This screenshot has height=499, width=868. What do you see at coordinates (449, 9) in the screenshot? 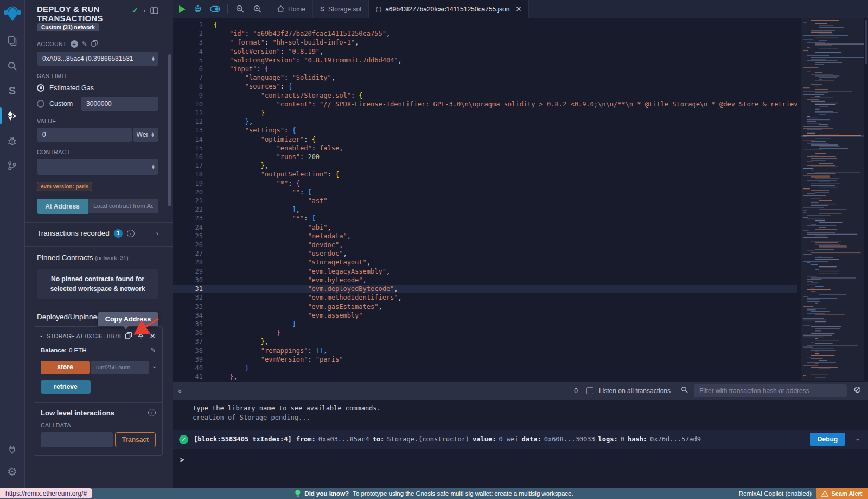
I see `tab-json-buildinfo: { } a69b43f277ba20fcac141151250ca755.jso…` at bounding box center [449, 9].